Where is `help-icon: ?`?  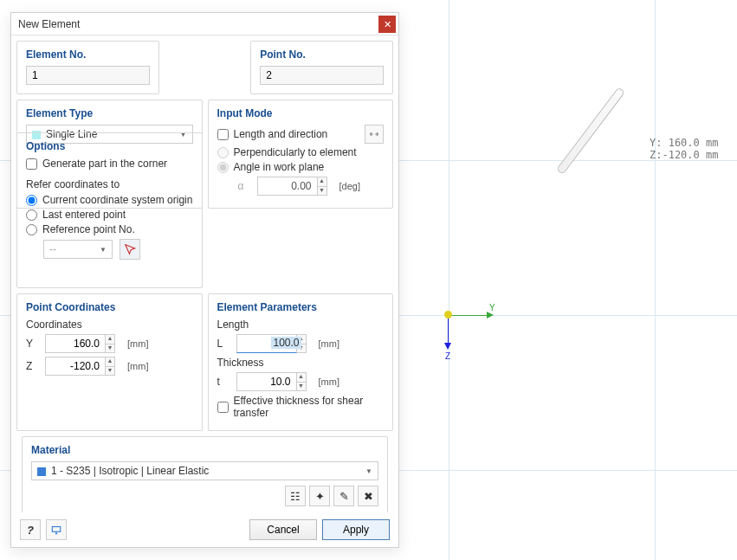 help-icon: ? is located at coordinates (30, 530).